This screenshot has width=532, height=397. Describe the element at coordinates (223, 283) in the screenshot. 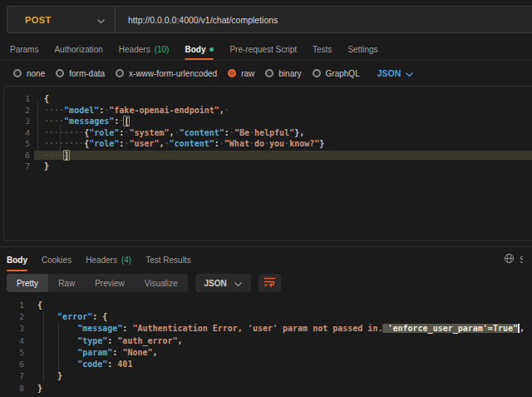

I see `response-format-select: JSON` at that location.